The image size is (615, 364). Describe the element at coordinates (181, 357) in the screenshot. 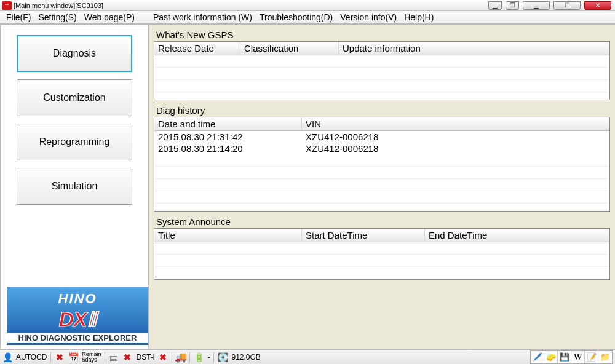

I see `truck-icon: 🚚` at that location.